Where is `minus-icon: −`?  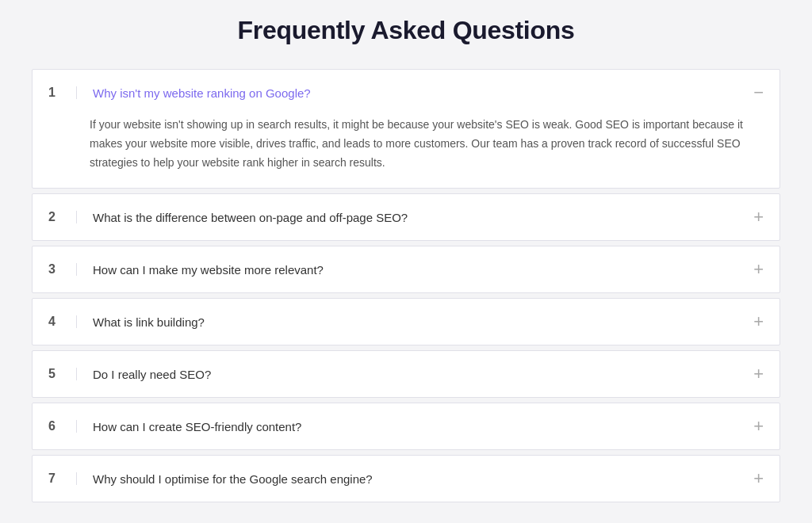
minus-icon: − is located at coordinates (758, 92).